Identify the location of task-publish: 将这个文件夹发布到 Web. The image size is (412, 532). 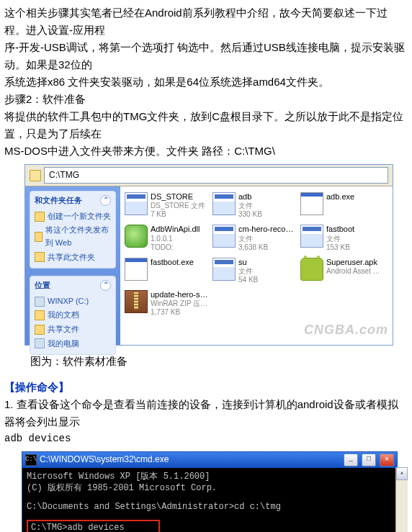
(73, 236).